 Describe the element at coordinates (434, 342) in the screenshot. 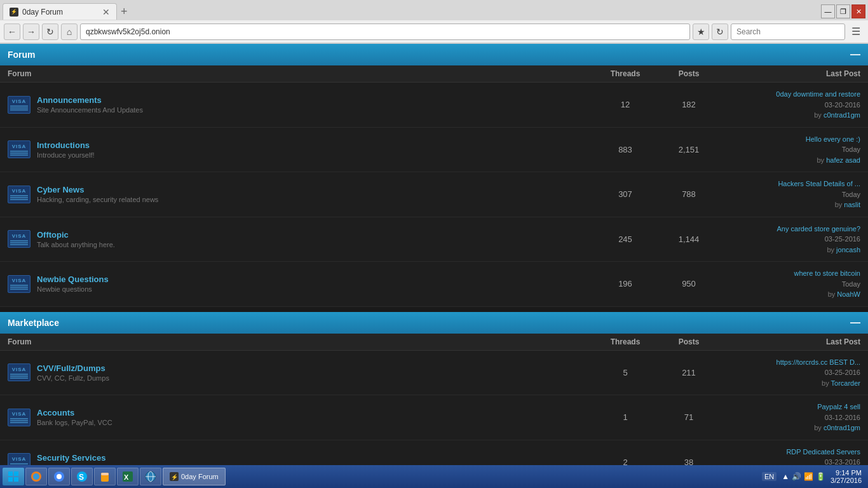

I see `marketplace-table-header: Forum Threads Posts Last Post` at that location.